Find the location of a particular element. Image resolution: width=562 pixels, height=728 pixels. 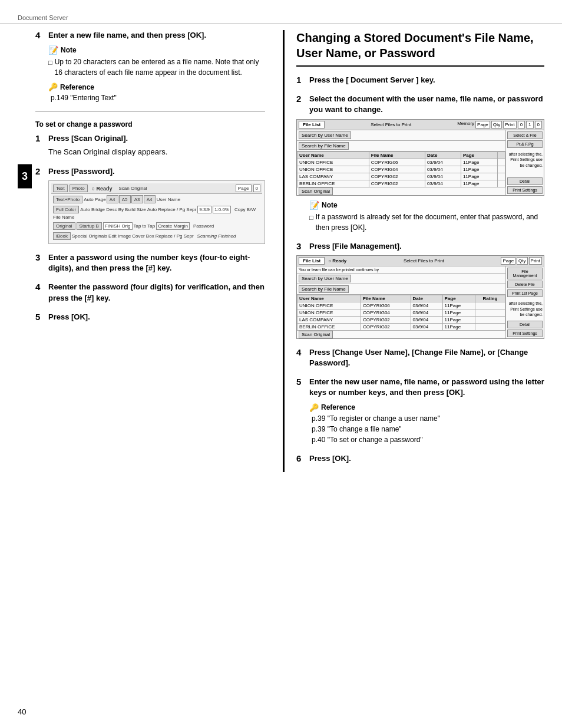

search-user-btn-2: Search by User Name is located at coordinates (325, 278).